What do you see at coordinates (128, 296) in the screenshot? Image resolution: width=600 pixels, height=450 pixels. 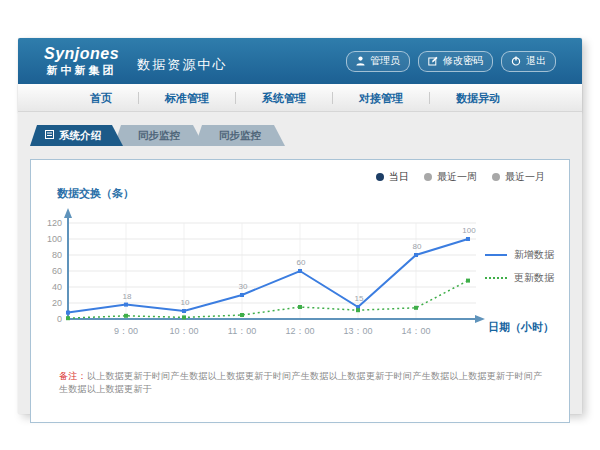 I see `svg-text: 18` at bounding box center [128, 296].